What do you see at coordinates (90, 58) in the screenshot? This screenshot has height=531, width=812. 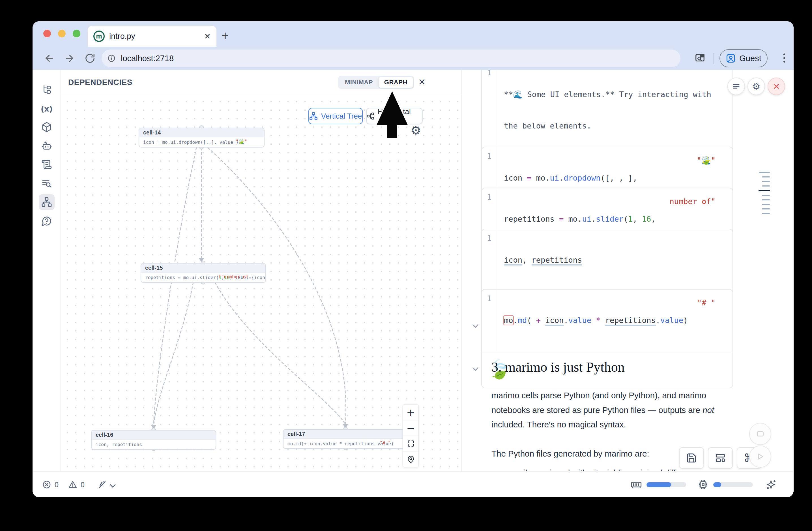 I see `reload-icon` at bounding box center [90, 58].